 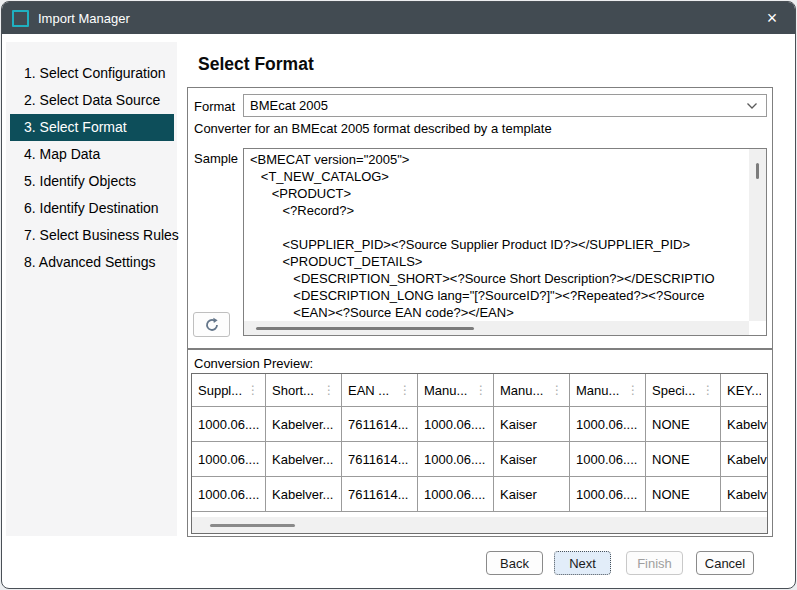 What do you see at coordinates (229, 390) in the screenshot?
I see `column-header: Suppl...⋮` at bounding box center [229, 390].